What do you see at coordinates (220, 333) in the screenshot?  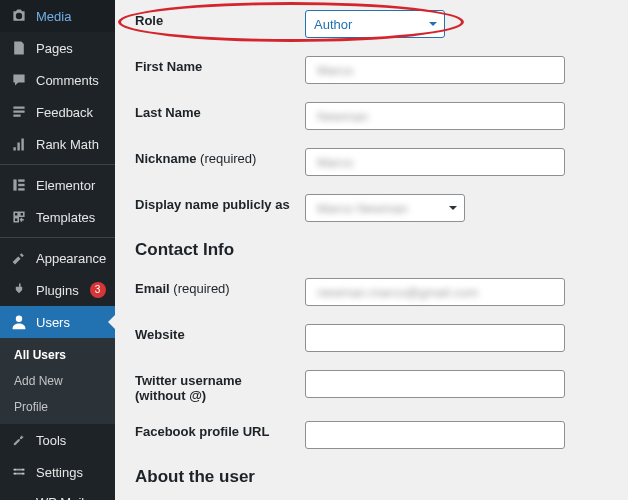 I see `label-website: Website` at bounding box center [220, 333].